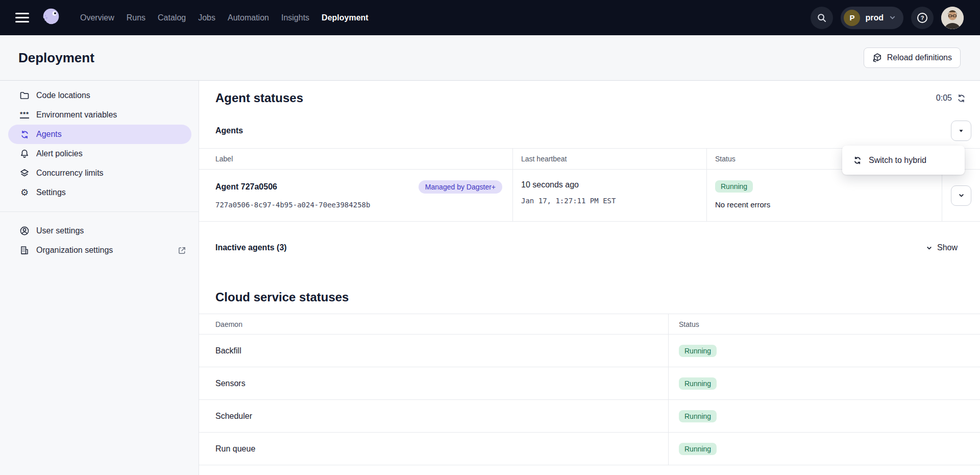  What do you see at coordinates (259, 98) in the screenshot?
I see `agent-statuses-title: Agent statuses` at bounding box center [259, 98].